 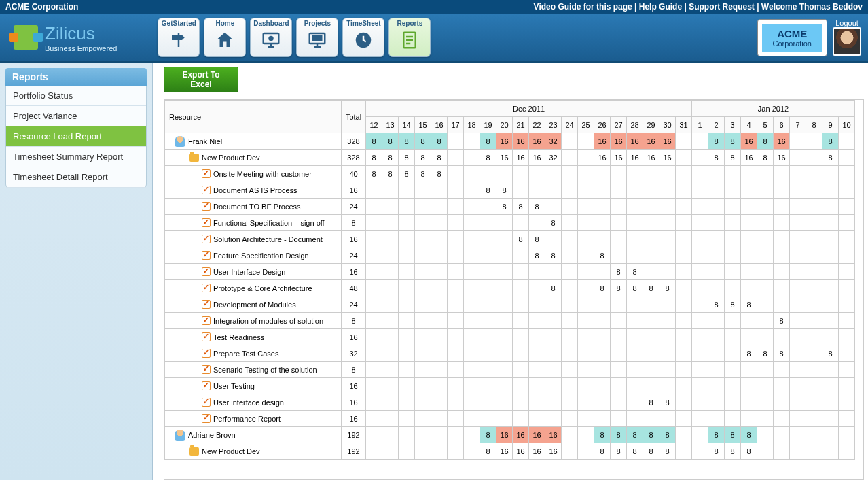 What do you see at coordinates (812, 7) in the screenshot?
I see `welcome-user: Welcome Thomas Beddov` at bounding box center [812, 7].